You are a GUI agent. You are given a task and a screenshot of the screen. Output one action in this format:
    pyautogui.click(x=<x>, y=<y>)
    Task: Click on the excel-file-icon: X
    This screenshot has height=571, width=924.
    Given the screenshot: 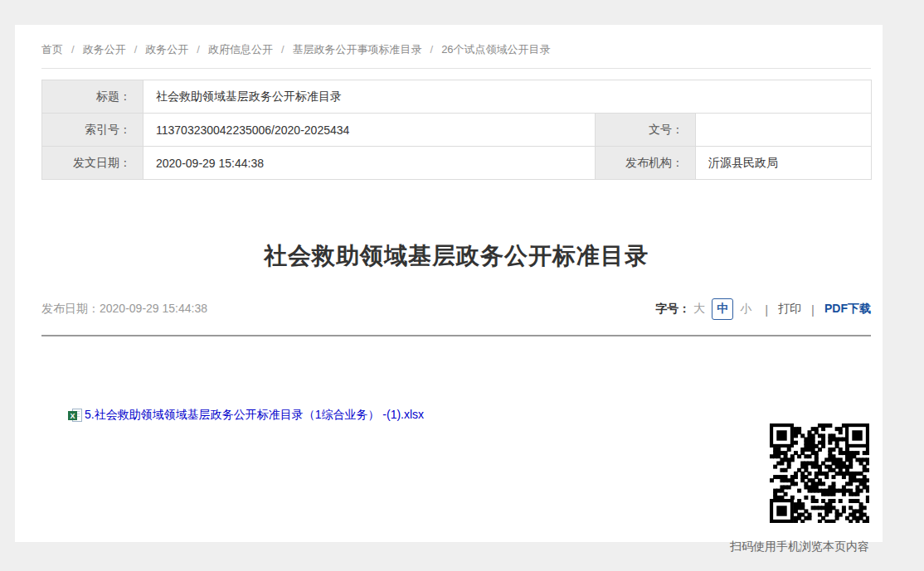 What is the action you would take?
    pyautogui.click(x=75, y=415)
    